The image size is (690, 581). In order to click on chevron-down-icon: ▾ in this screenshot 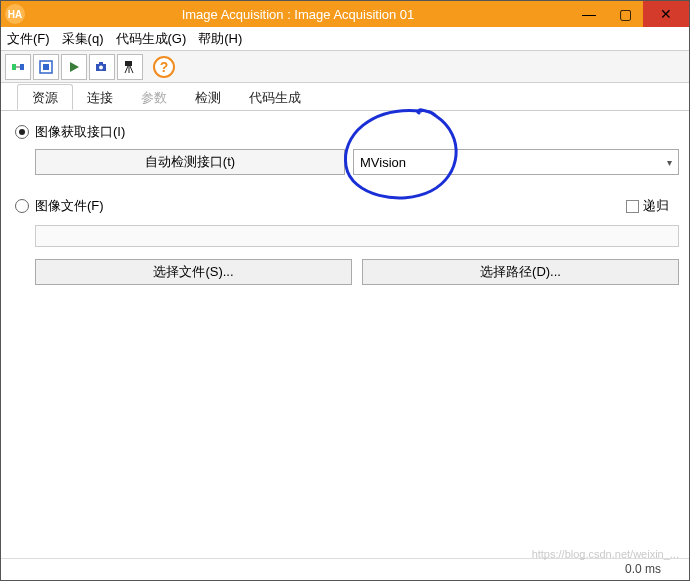, I will do `click(670, 162)`.